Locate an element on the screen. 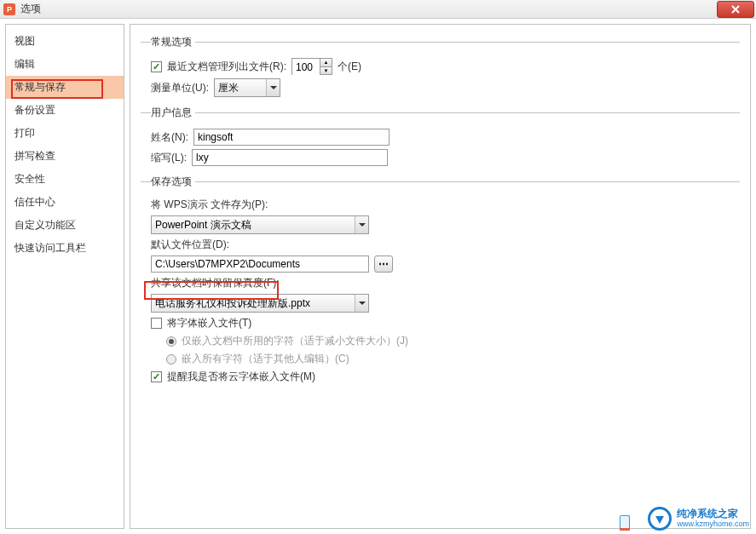 The width and height of the screenshot is (756, 534). name-label: 姓名(N): is located at coordinates (170, 138).